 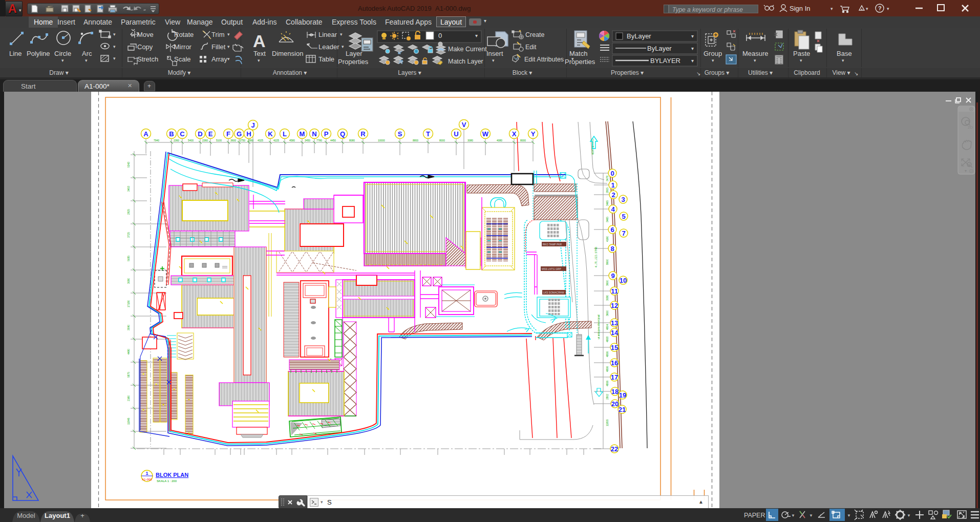 What do you see at coordinates (57, 515) in the screenshot?
I see `svg-text: Layout1` at bounding box center [57, 515].